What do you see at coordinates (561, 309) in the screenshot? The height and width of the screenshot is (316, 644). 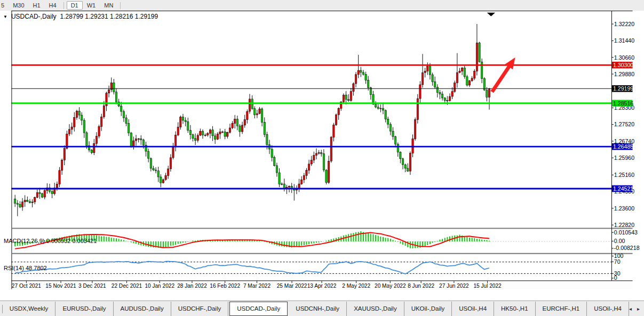 I see `tab-eurchf-h1: EURCHF-,H1` at bounding box center [561, 309].